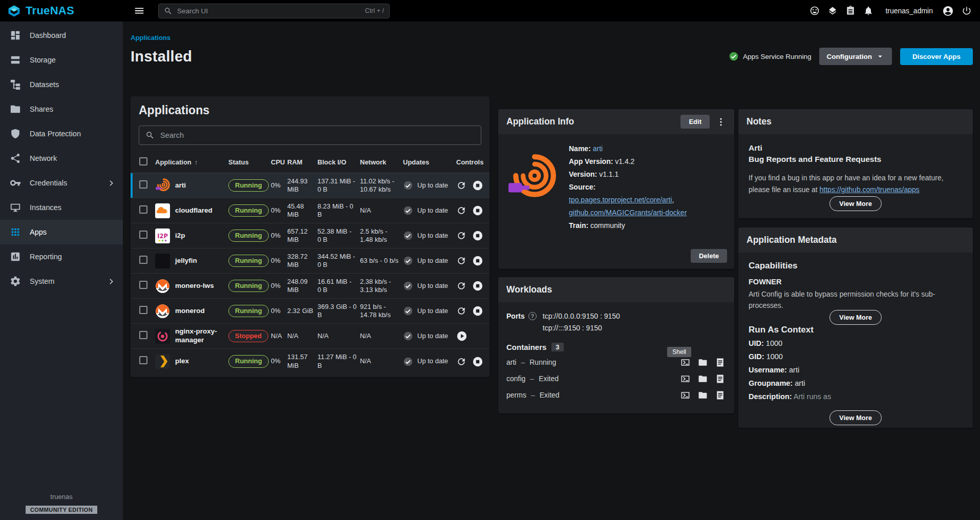 The width and height of the screenshot is (980, 520). Describe the element at coordinates (856, 148) in the screenshot. I see `notes-heading: Arti` at that location.